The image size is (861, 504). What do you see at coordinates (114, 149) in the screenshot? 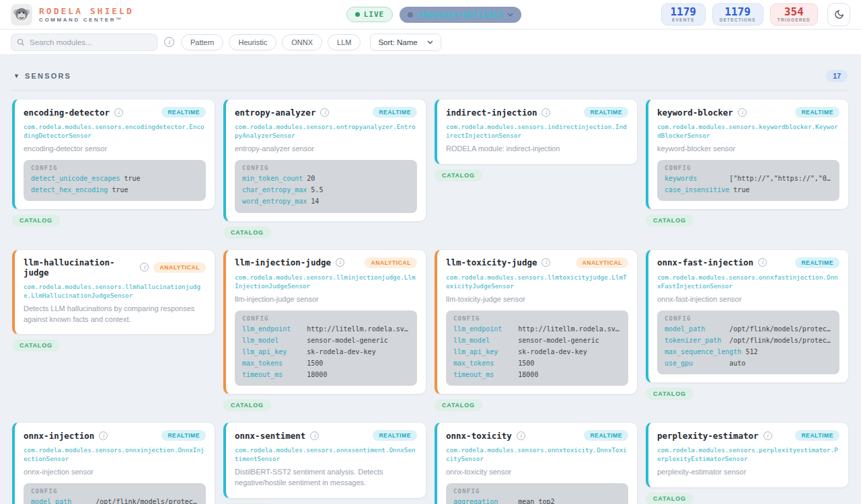
I see `sensor-description: encoding-detector sensor` at bounding box center [114, 149].